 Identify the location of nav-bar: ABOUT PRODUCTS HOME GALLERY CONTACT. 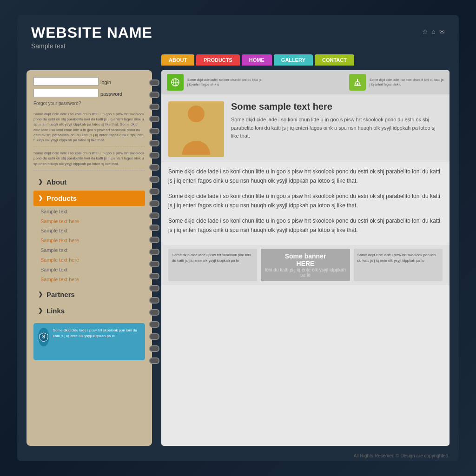
(238, 62).